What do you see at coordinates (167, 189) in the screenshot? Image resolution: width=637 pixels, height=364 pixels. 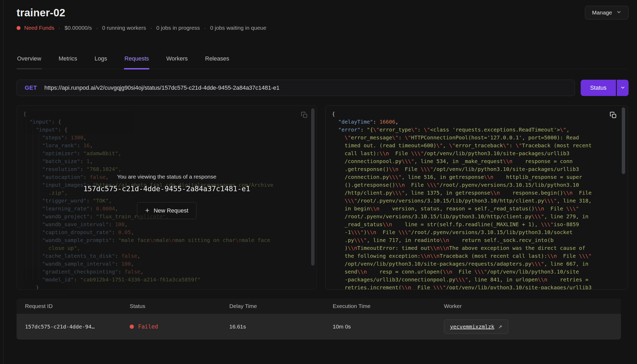 I see `overlay-request-id: 157dc575-c21d-4dde-9455-2a84a37c1481-e1` at bounding box center [167, 189].